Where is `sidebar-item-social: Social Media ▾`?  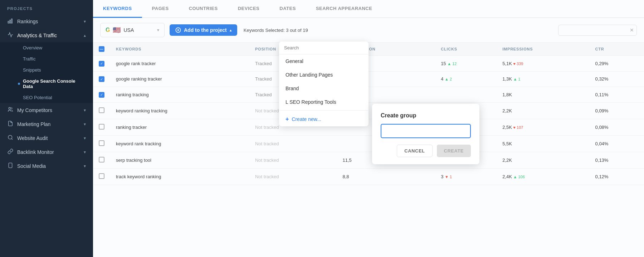
sidebar-item-social: Social Media ▾ is located at coordinates (47, 166).